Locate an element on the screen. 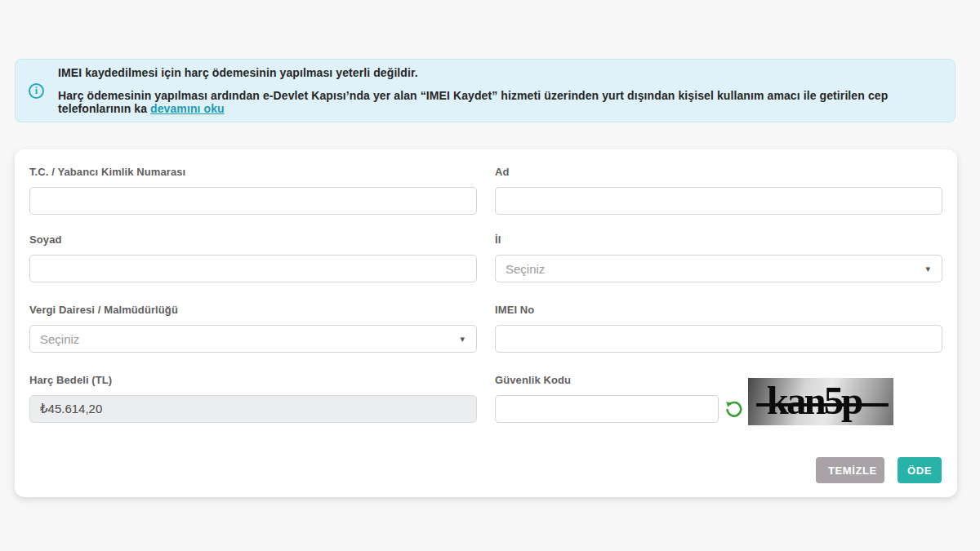 The width and height of the screenshot is (980, 551). field-imei-no: IMEI No is located at coordinates (719, 328).